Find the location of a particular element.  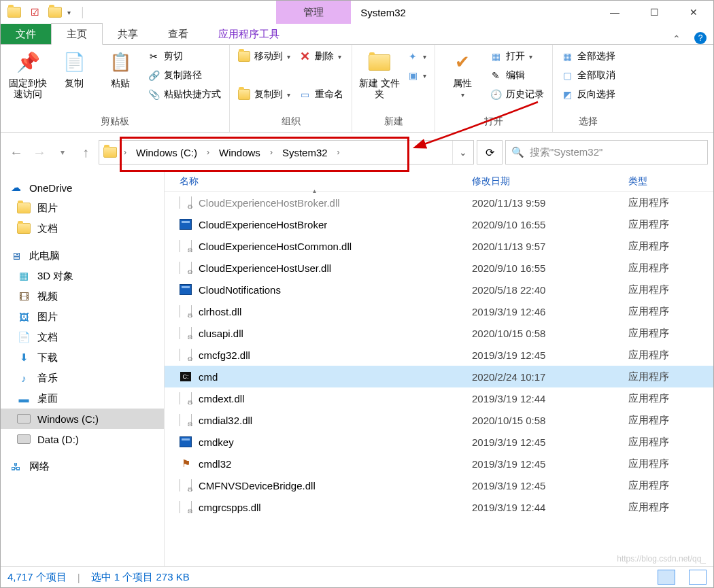

tab-view: 查看 is located at coordinates (178, 34).